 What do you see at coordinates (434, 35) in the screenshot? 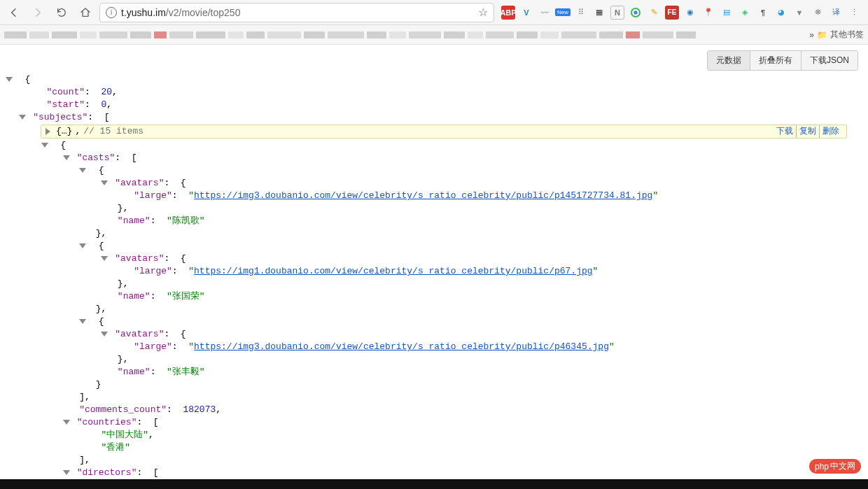
I see `bookmarks-bar: » 📁 其他书签` at bounding box center [434, 35].